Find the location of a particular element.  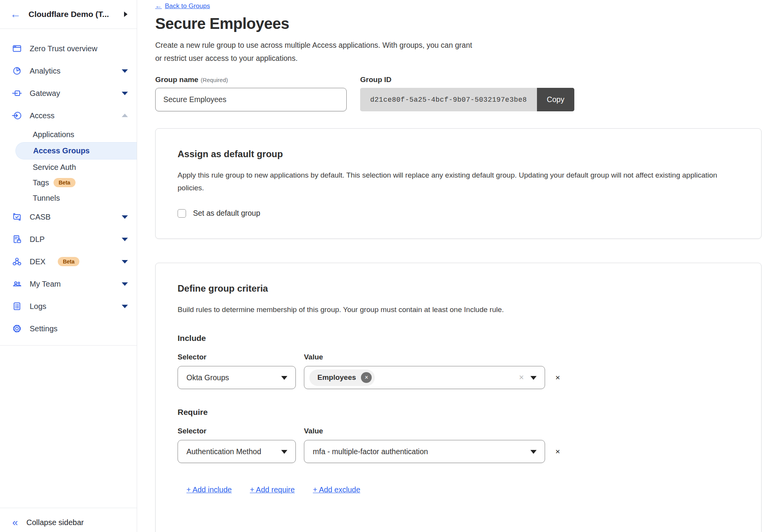

require-selector-value: Authentication Method is located at coordinates (224, 451).